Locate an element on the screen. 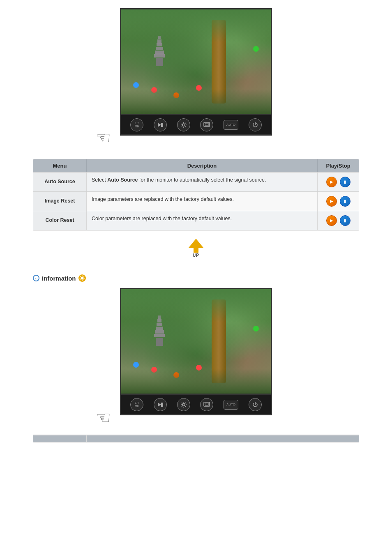 Image resolution: width=392 pixels, height=555 pixels. hand-cursor-2: ☞ is located at coordinates (196, 420).